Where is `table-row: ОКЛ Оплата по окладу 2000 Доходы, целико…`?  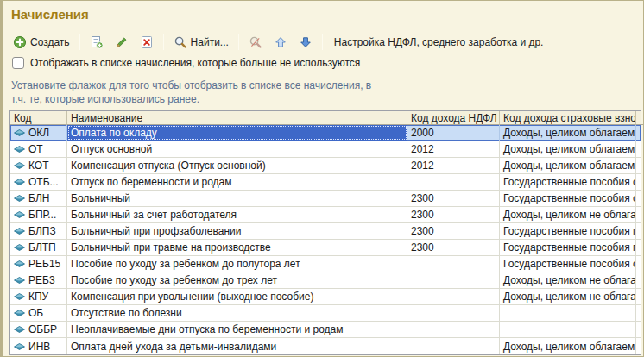 table-row: ОКЛ Оплата по окладу 2000 Доходы, целико… is located at coordinates (325, 133).